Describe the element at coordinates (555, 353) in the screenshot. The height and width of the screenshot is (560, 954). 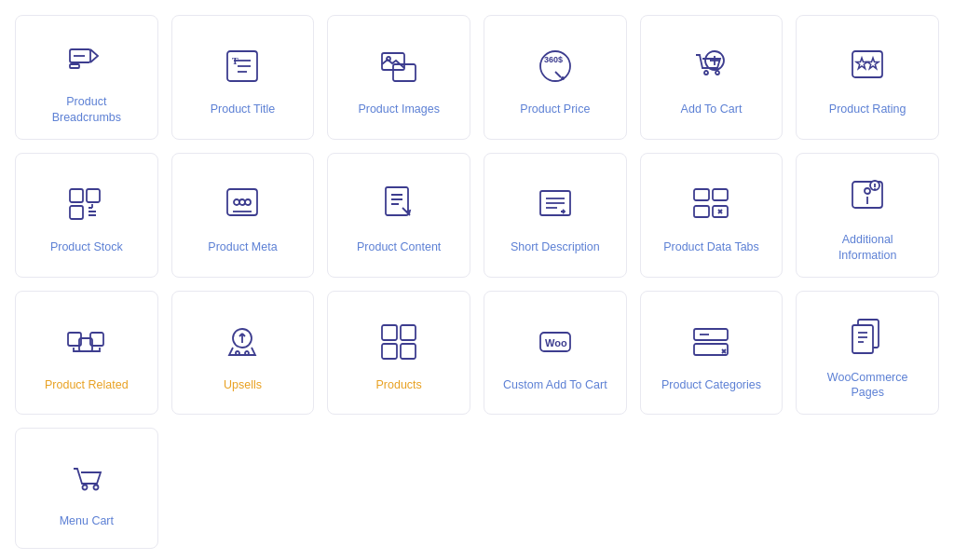
I see `custom-add-to-cart-card: Woo Custom Add To Cart` at that location.